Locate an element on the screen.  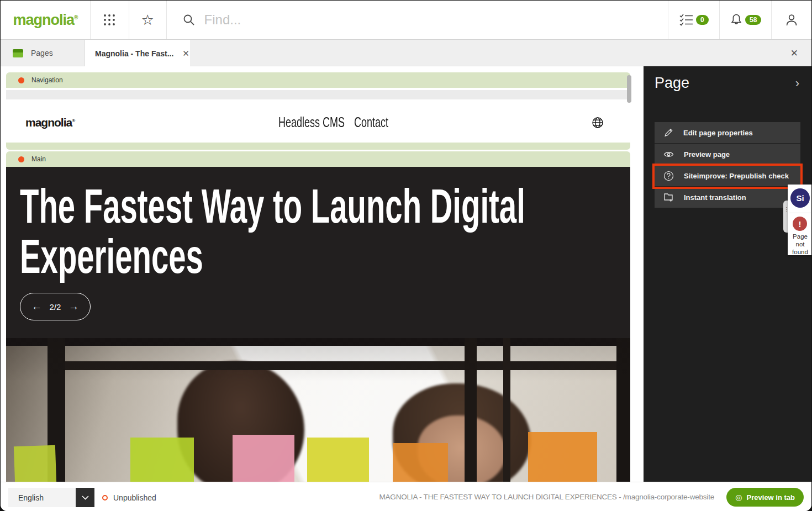
registered-mark: ® is located at coordinates (76, 18).